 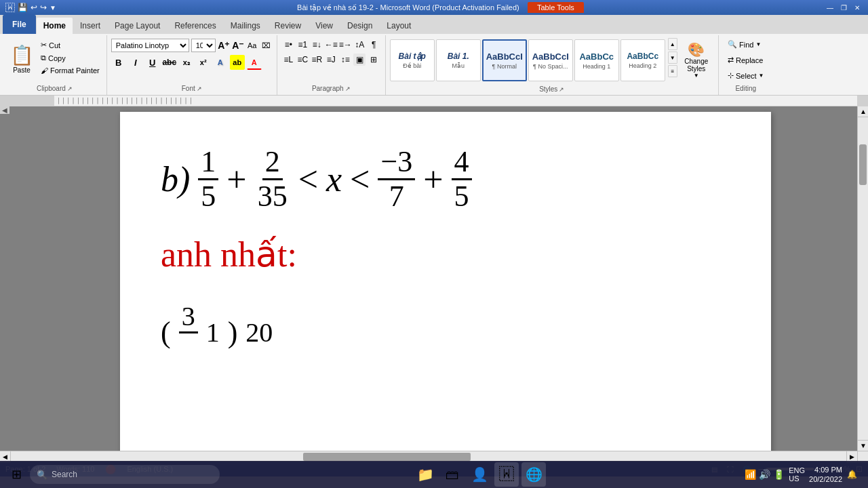 I want to click on styles-scroll-down: ▼, so click(x=673, y=58).